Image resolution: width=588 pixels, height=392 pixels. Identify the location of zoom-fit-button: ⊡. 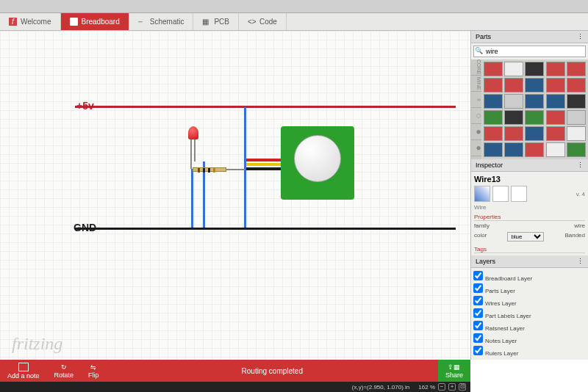
(462, 387).